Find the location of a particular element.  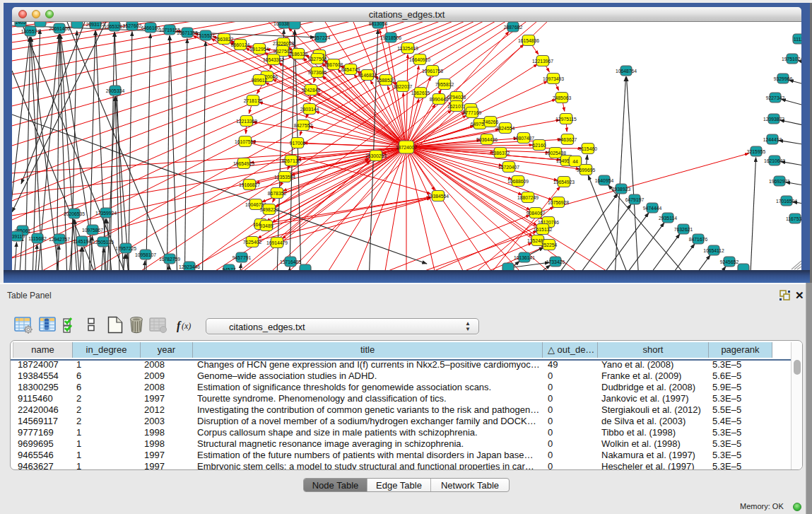

svg-text: 10688609 is located at coordinates (518, 181).